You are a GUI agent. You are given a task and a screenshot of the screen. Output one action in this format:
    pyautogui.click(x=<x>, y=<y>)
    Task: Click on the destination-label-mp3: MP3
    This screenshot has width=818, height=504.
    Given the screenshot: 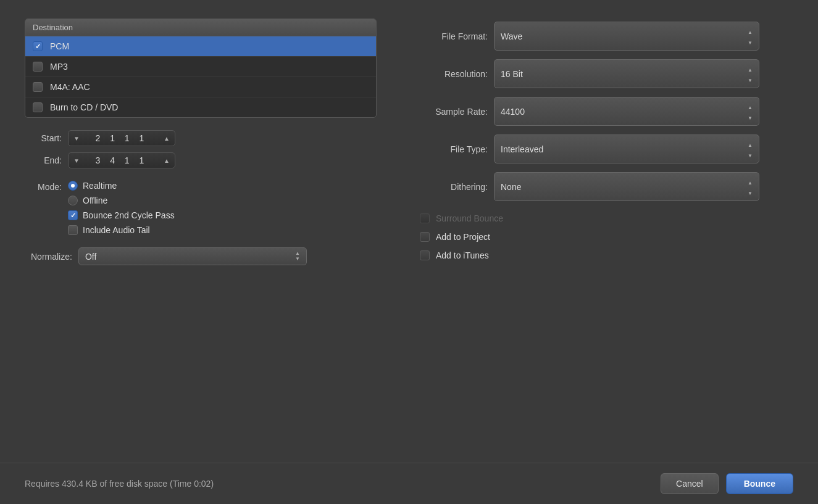 What is the action you would take?
    pyautogui.click(x=59, y=67)
    